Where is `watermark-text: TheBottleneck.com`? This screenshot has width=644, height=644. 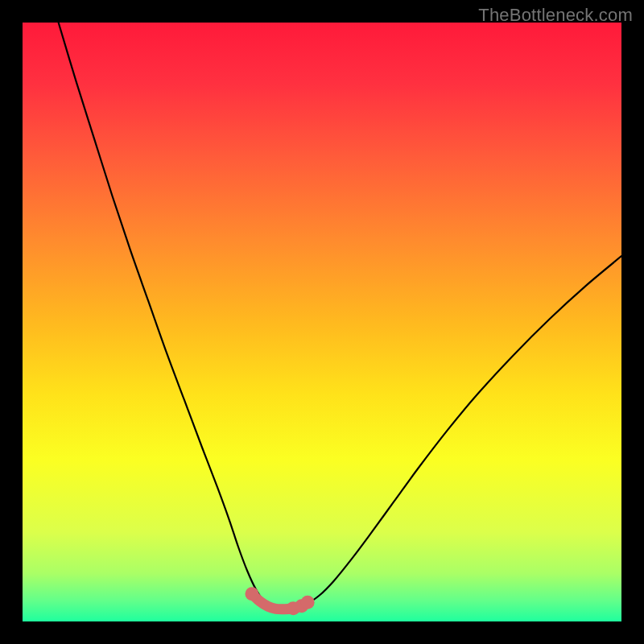
watermark-text: TheBottleneck.com is located at coordinates (555, 15).